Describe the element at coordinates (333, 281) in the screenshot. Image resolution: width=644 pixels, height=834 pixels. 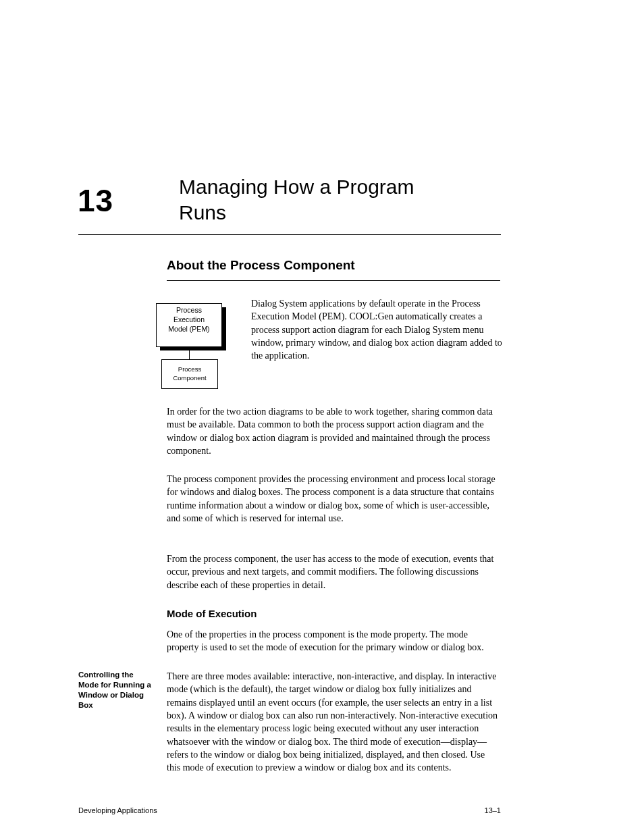
I see `section-divider` at that location.